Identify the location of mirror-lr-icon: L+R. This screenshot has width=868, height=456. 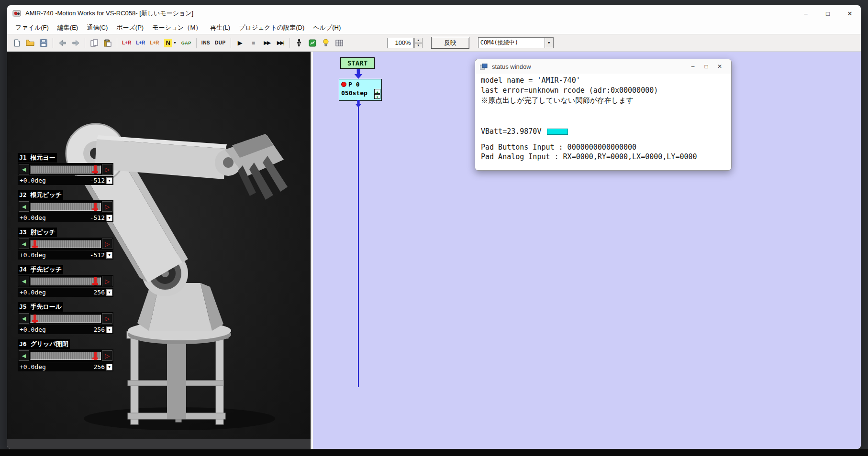
(141, 43).